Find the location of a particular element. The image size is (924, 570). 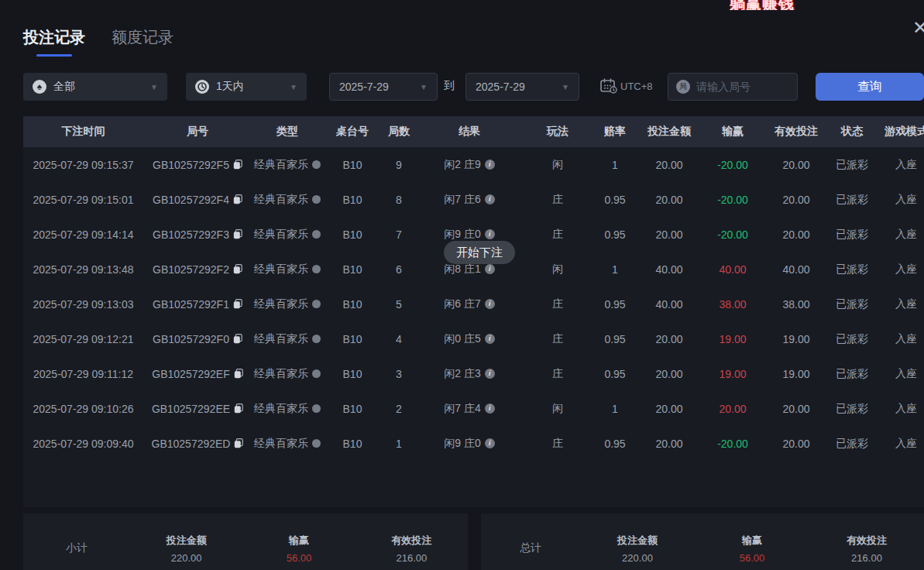

cell-valid-bet: 20.00 is located at coordinates (796, 200).